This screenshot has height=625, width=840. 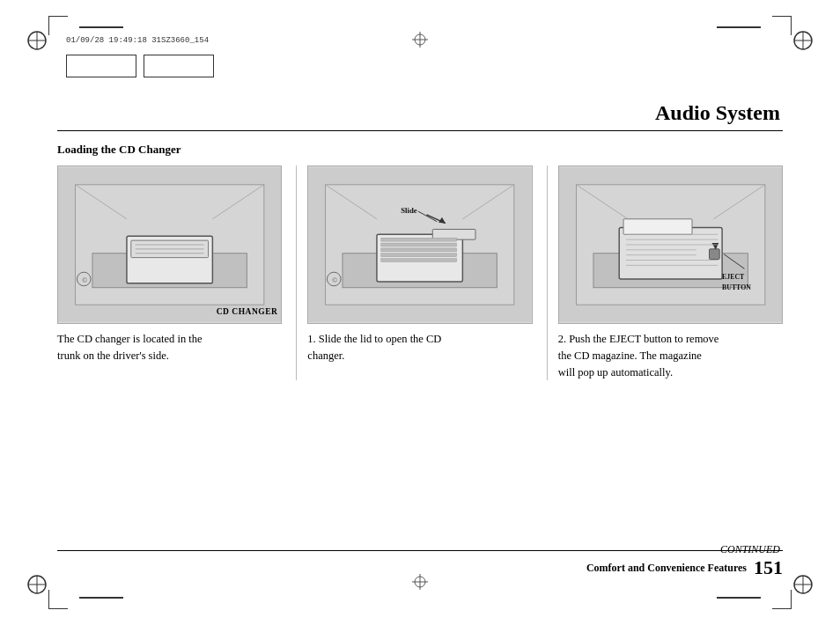 What do you see at coordinates (671, 245) in the screenshot?
I see `illustration-3: EJECT BUTTON` at bounding box center [671, 245].